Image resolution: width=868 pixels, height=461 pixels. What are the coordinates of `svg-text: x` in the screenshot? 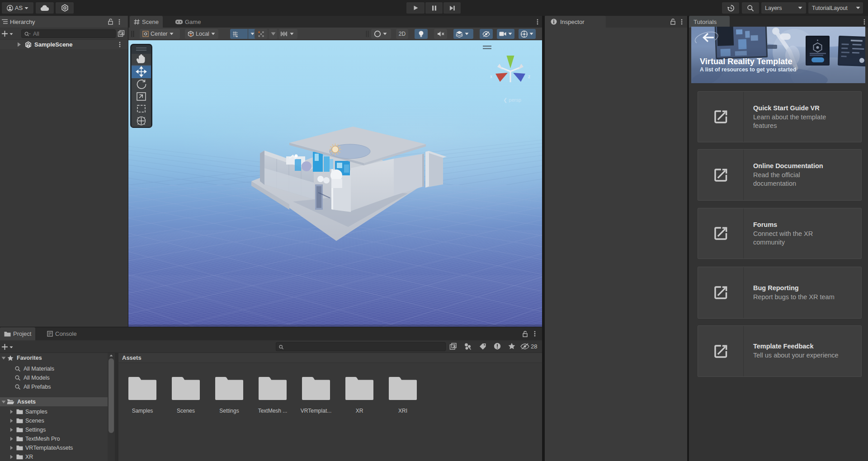 It's located at (491, 77).